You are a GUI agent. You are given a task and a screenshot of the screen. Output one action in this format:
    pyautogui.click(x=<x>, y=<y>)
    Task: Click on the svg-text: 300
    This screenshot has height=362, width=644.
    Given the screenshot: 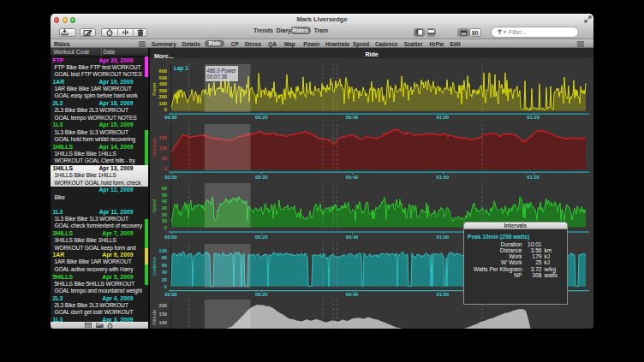 What is the action you would take?
    pyautogui.click(x=164, y=91)
    